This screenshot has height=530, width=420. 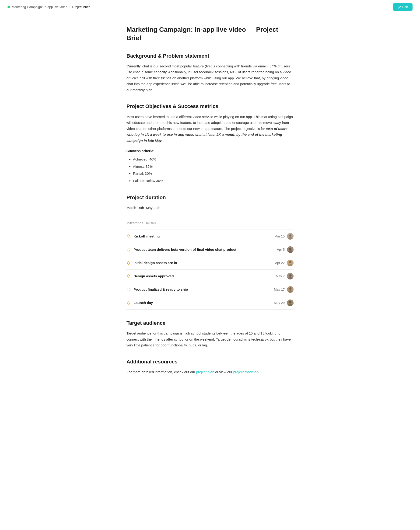 I want to click on milestone-date: Apr 5, so click(x=281, y=250).